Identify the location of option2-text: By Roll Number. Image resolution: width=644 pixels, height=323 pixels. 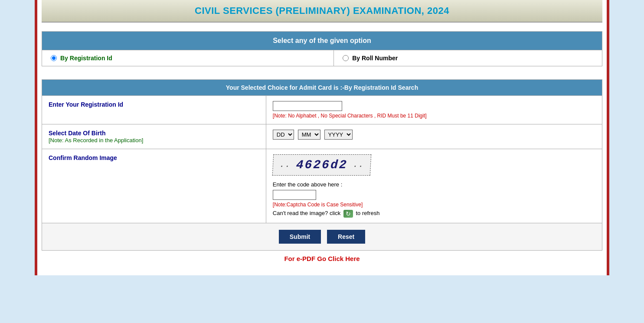
(375, 58).